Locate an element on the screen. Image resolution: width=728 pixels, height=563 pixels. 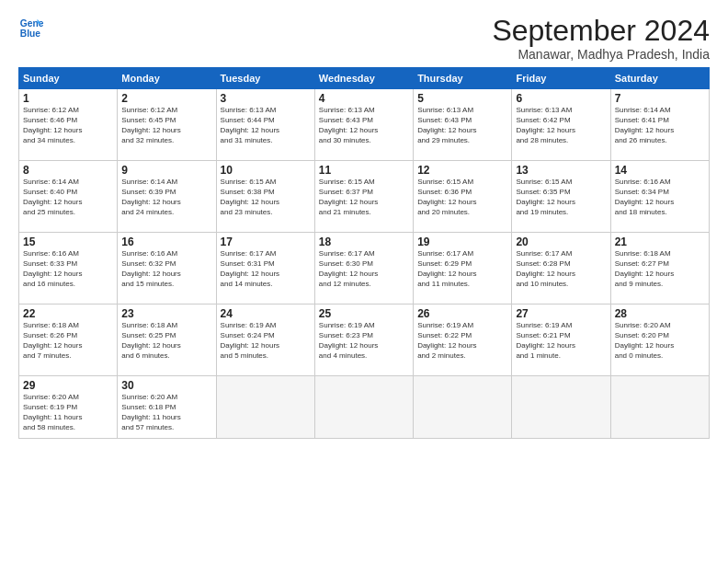
day-header-wednesday: Wednesday is located at coordinates (364, 79).